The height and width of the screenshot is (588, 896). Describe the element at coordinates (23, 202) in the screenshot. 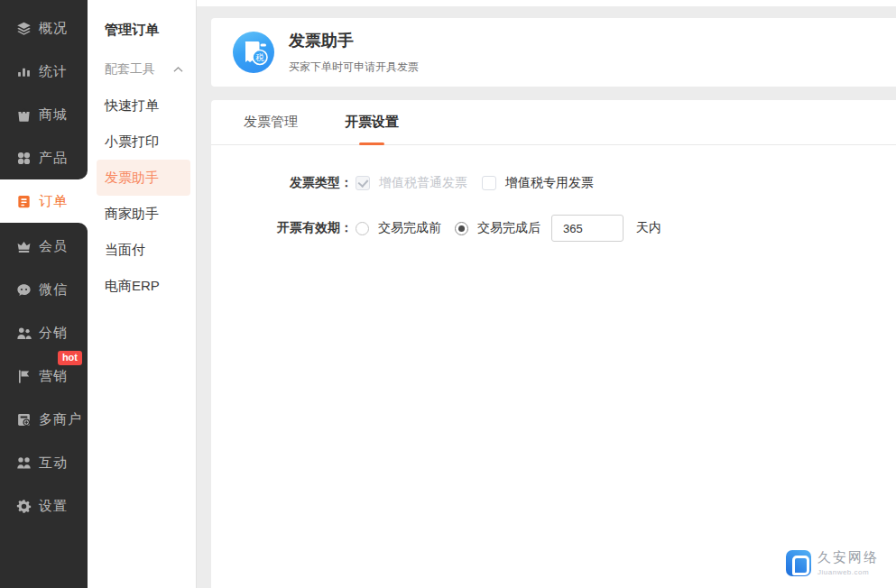

I see `orders-icon` at that location.